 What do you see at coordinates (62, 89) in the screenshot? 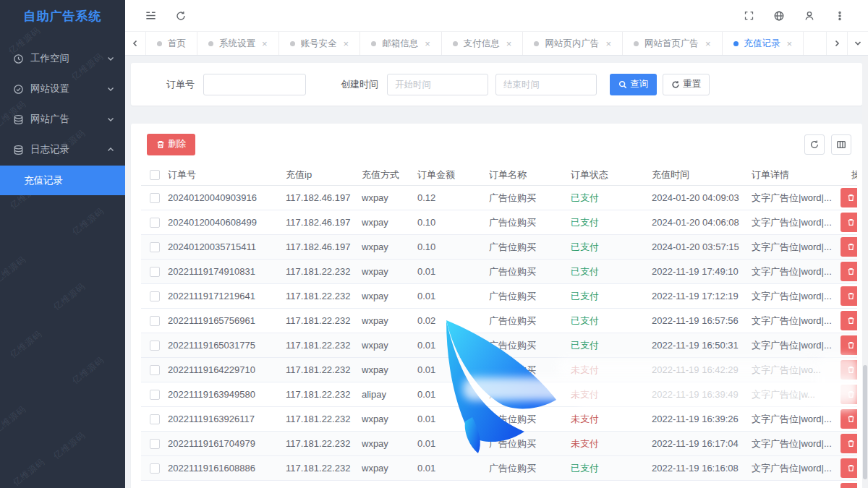
I see `sidebar-item-site-settings: 网站设置` at bounding box center [62, 89].